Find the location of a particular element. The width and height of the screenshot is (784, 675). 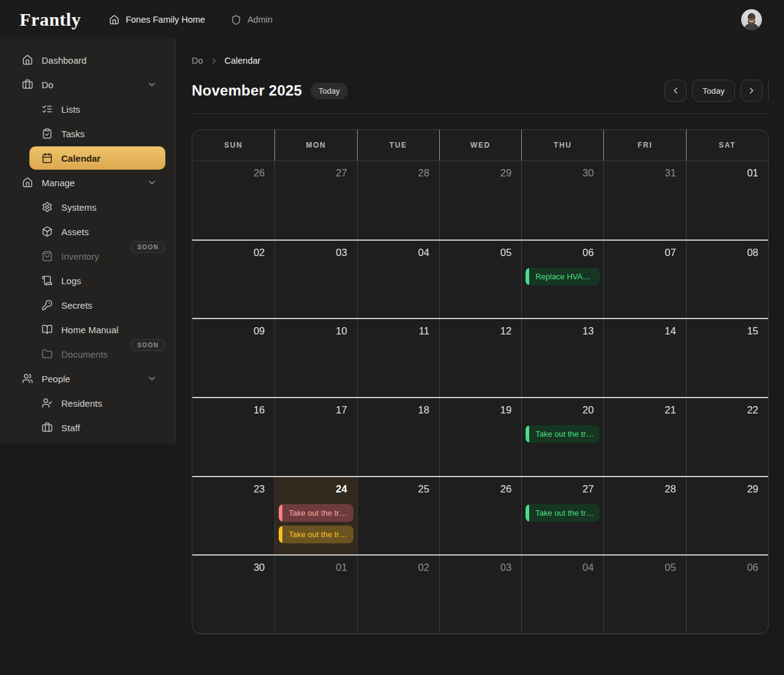

calendar-cell: 18 is located at coordinates (398, 437).